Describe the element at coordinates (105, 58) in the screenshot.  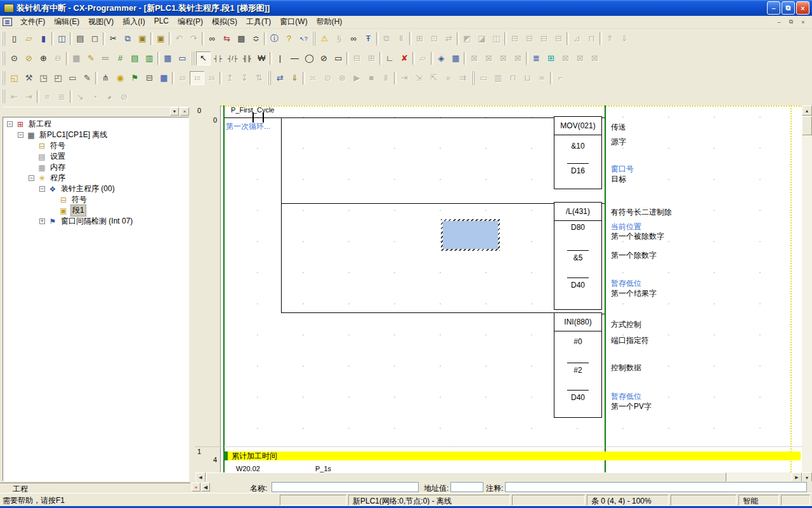
I see `show-annotations-button: ≔` at that location.